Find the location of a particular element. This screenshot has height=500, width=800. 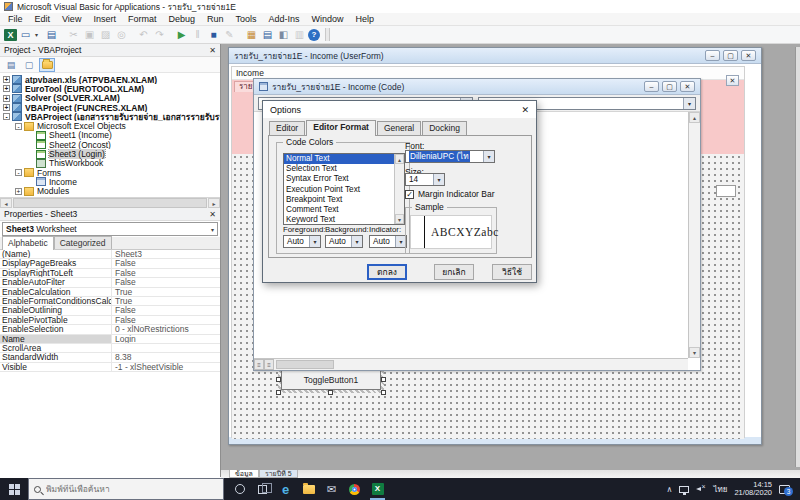

color-item-comment-text: Comment Text is located at coordinates (344, 210).